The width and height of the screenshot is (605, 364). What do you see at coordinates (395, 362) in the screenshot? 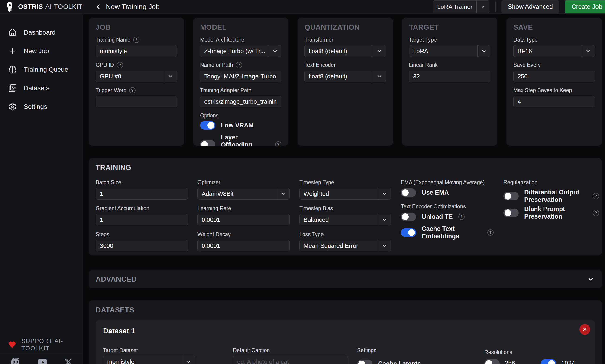
I see `cache-latents-row: Cache Latents` at bounding box center [395, 362].